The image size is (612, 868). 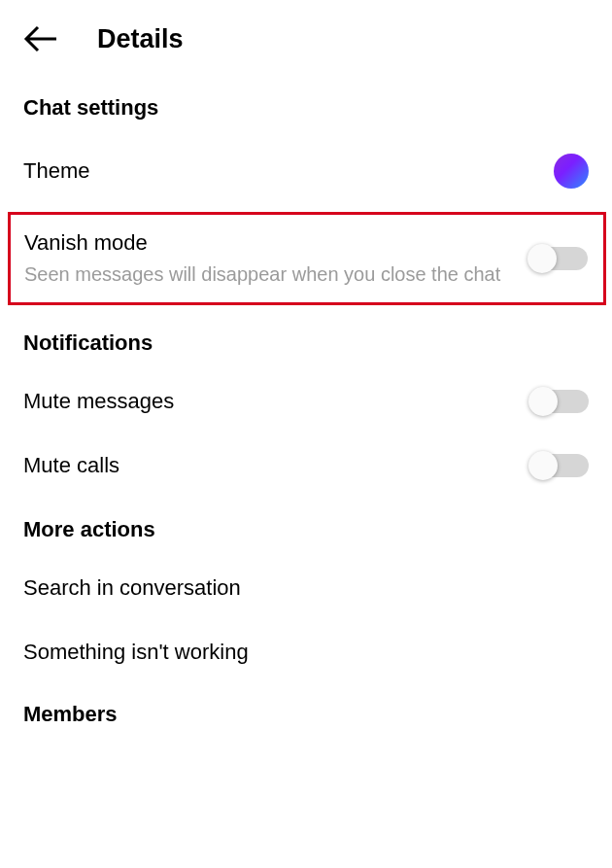 What do you see at coordinates (269, 243) in the screenshot?
I see `vanish-mode-label: Vanish mode` at bounding box center [269, 243].